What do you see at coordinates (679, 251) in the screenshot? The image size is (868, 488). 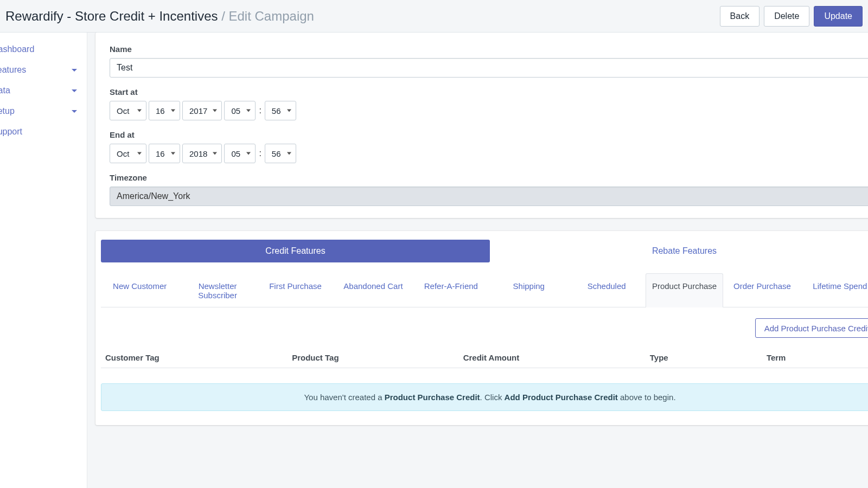 I see `tab-rebate-features: Rebate Features` at bounding box center [679, 251].